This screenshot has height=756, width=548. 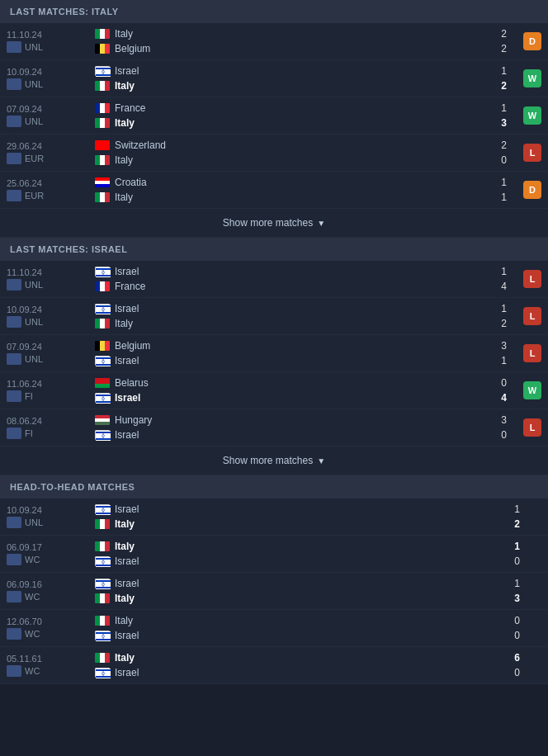 What do you see at coordinates (274, 517) in the screenshot?
I see `match-row: 10.09.24UNL Israel1Italy2` at bounding box center [274, 517].